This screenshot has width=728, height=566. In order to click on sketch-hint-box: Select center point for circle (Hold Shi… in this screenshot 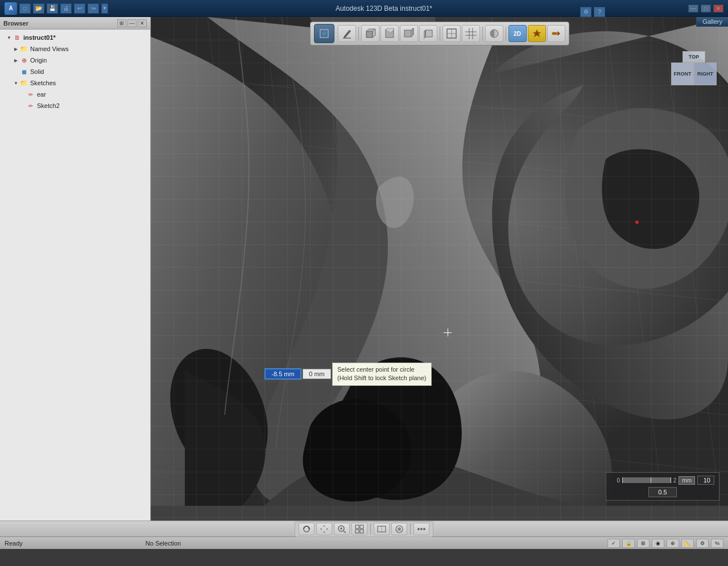, I will do `click(382, 374)`.